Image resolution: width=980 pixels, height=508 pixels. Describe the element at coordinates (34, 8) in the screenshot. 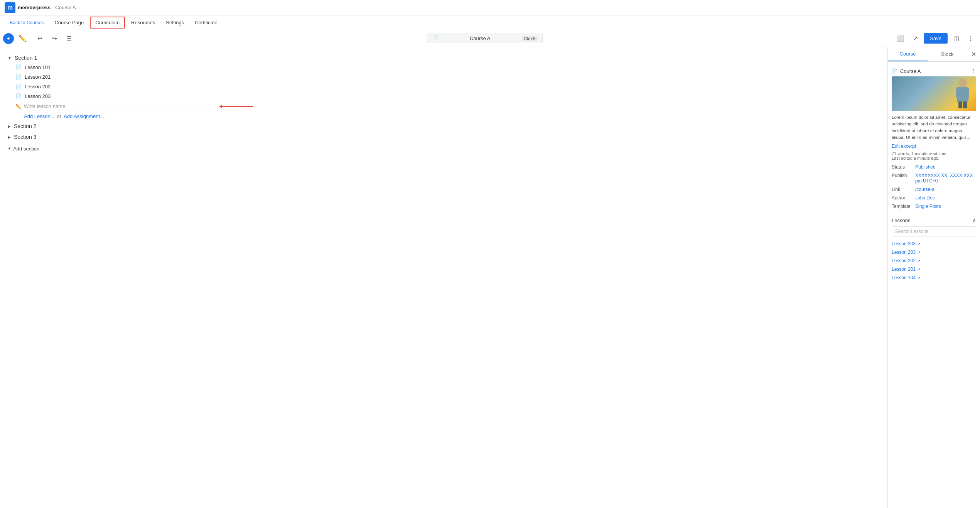

I see `brand-name: memberpress` at that location.